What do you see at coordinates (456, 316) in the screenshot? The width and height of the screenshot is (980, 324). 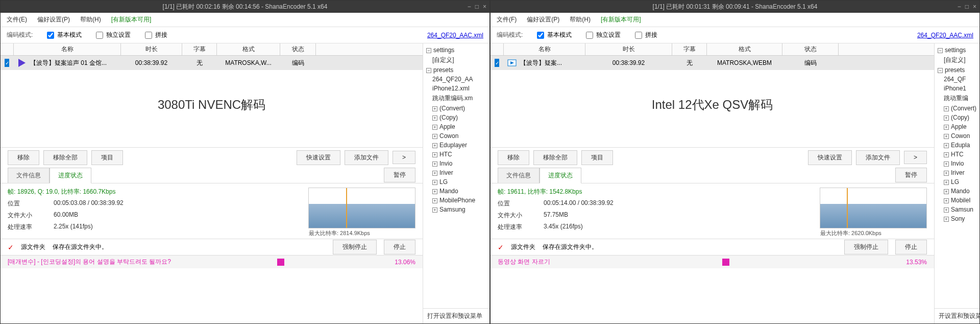 I see `open-settings-button: 打开设置和预设菜单` at bounding box center [456, 316].